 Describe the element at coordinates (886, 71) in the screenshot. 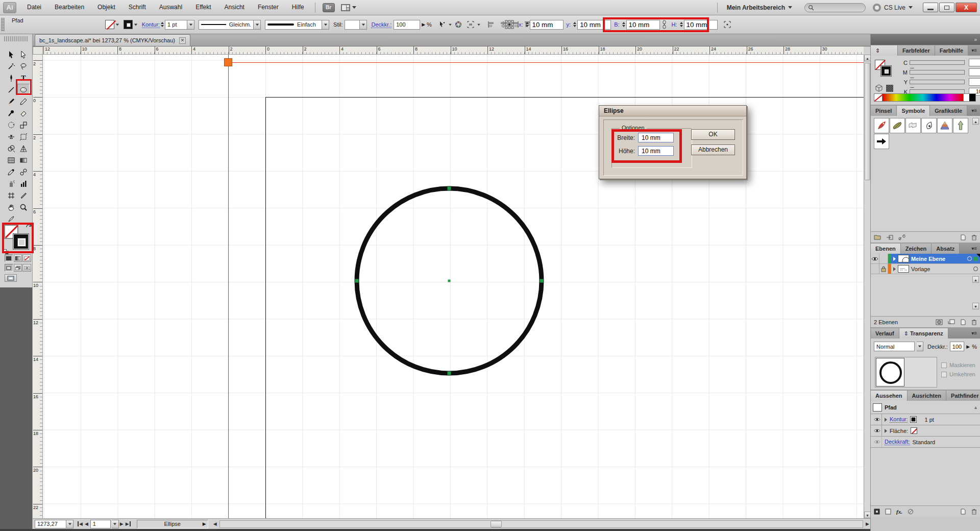

I see `color-fill-stroke-proxy` at that location.